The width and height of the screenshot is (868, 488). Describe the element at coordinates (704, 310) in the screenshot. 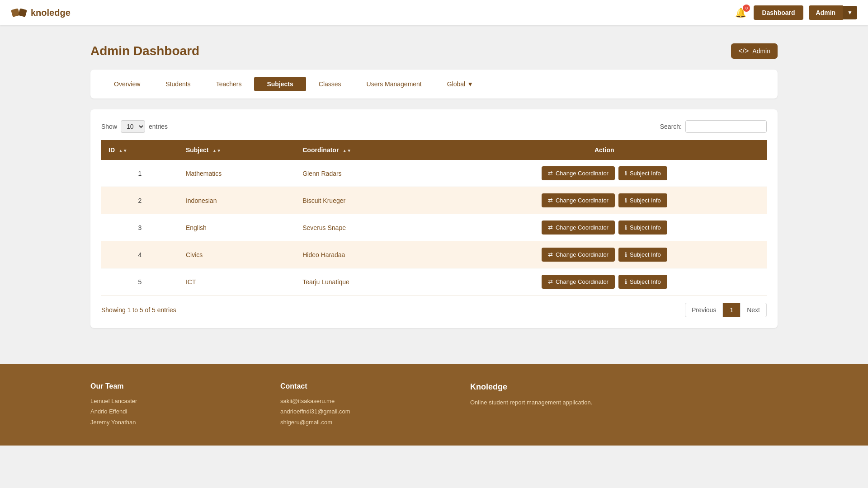

I see `prev-page-button: Previous` at that location.